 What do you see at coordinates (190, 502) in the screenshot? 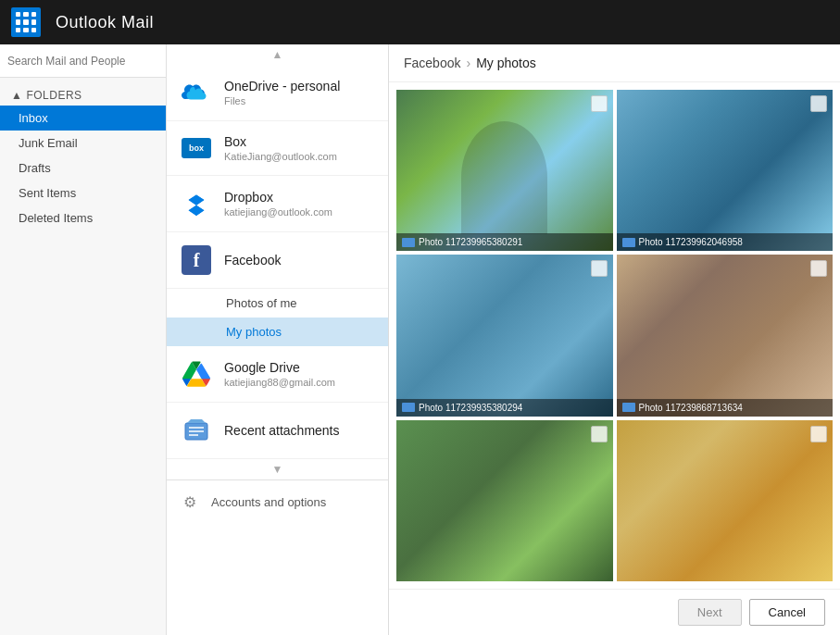
I see `gear-icon: ⚙` at bounding box center [190, 502].